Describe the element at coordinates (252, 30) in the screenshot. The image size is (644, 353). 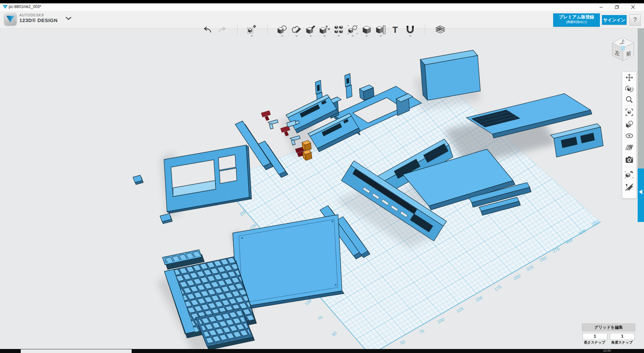
I see `transform-move-icon` at that location.